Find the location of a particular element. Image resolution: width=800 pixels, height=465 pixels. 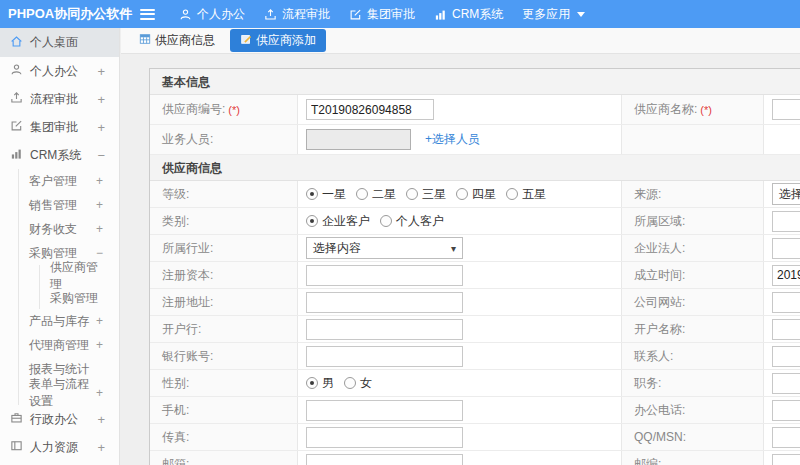

empty-label is located at coordinates (693, 140).